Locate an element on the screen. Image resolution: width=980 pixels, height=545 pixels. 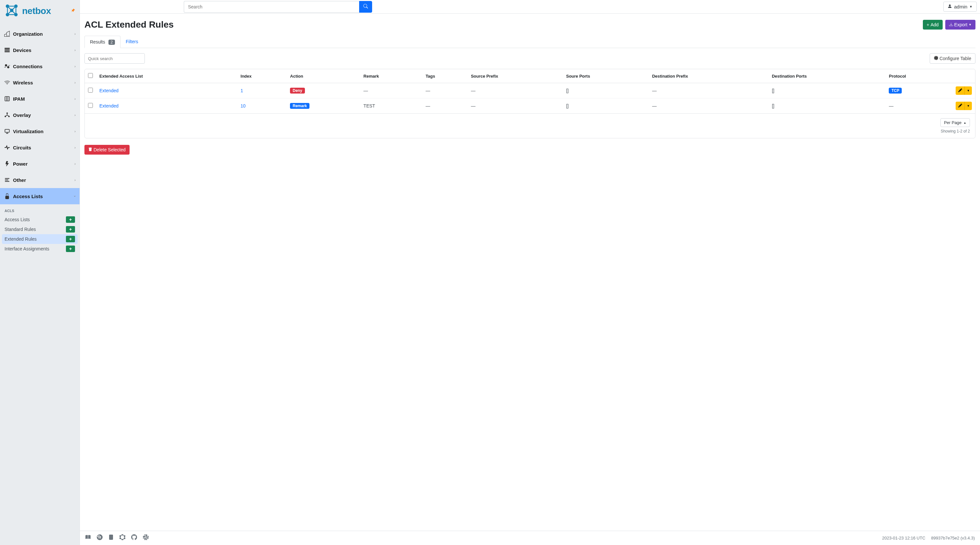
pencil-icon is located at coordinates (960, 106).